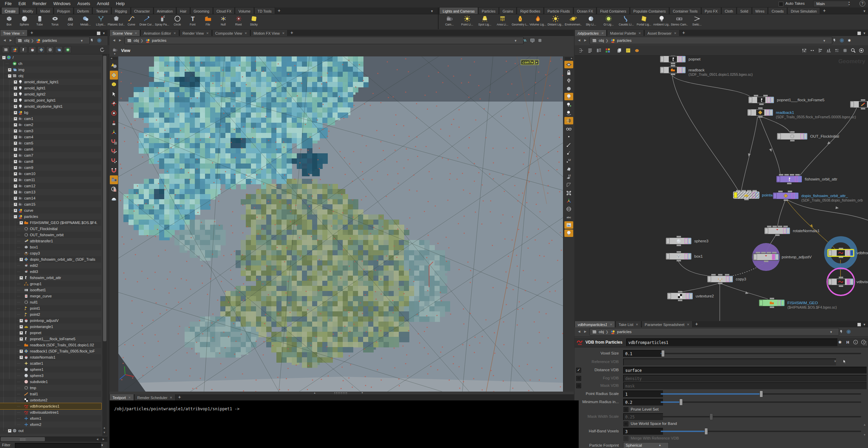 This screenshot has height=448, width=868. Describe the element at coordinates (32, 50) in the screenshot. I see `vop-filter-icon` at that location.